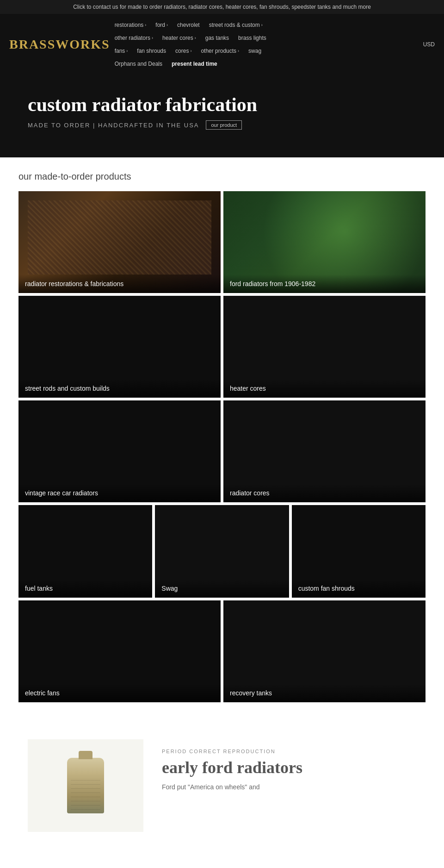  I want to click on product-label: fuel tanks, so click(85, 588).